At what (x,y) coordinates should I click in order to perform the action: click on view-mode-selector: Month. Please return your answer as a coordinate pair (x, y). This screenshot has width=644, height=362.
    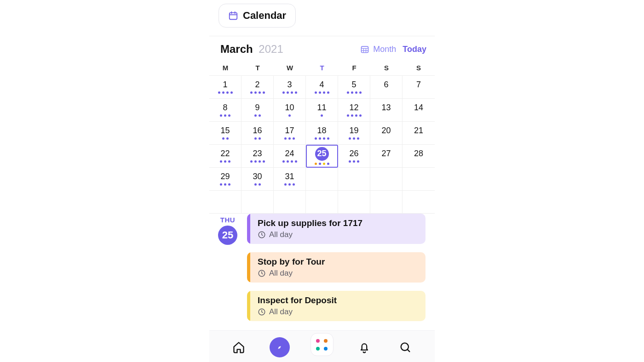
    Looking at the image, I should click on (378, 50).